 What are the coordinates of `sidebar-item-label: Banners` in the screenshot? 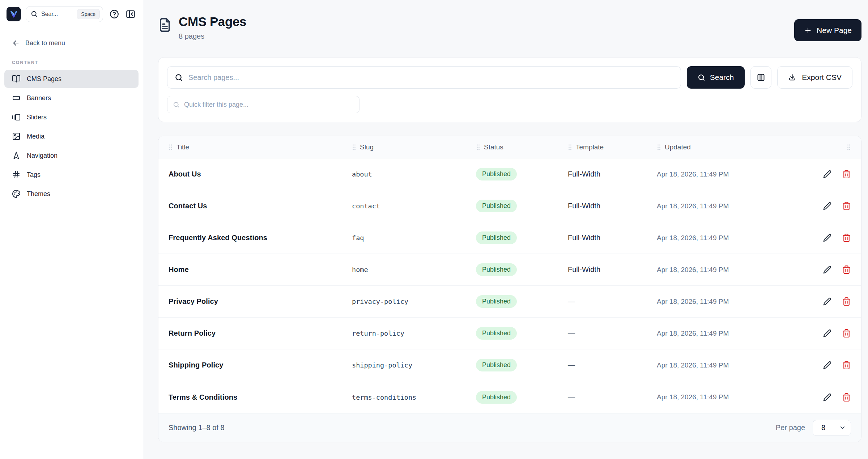 It's located at (39, 98).